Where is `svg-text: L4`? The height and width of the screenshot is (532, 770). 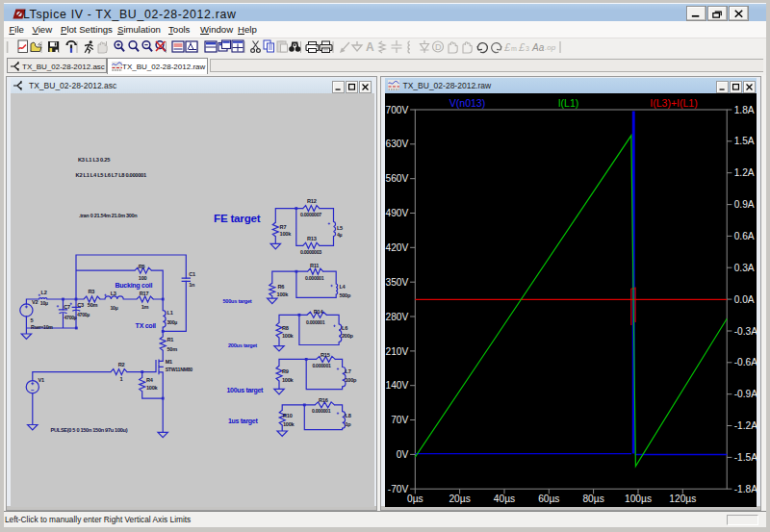
svg-text: L4 is located at coordinates (343, 287).